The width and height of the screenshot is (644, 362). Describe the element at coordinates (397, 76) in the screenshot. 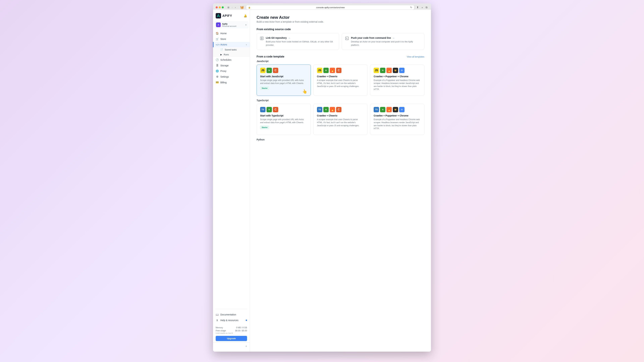

I see `js-crawlee-puppeteer-title: Crawlee + Puppeteer + Chrome` at that location.